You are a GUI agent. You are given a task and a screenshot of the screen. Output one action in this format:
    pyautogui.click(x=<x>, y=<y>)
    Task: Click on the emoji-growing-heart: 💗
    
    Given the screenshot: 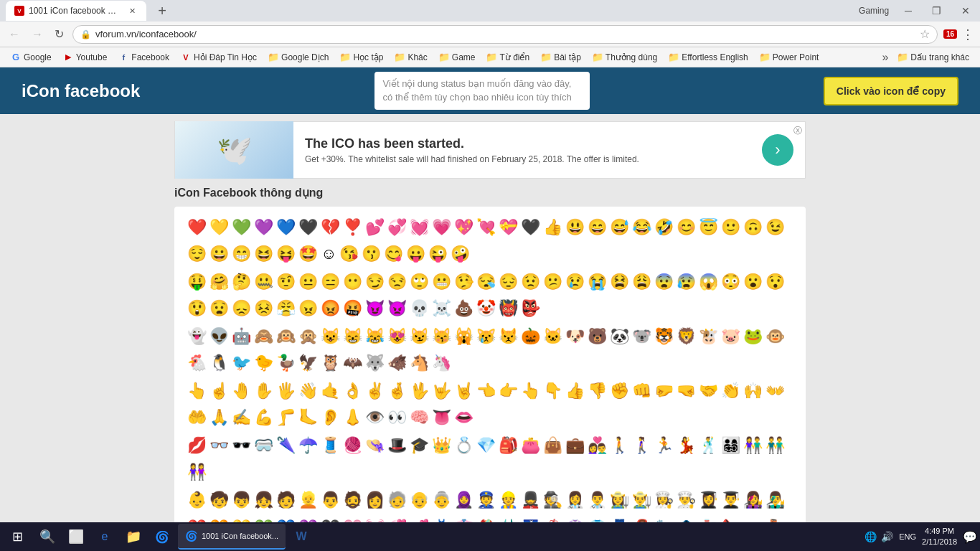 What is the action you would take?
    pyautogui.click(x=442, y=227)
    